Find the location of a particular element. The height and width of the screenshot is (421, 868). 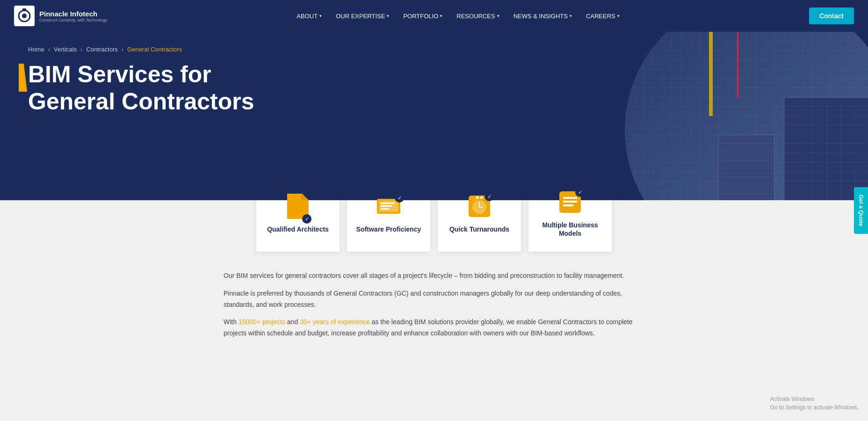

nav-portfolio: PORTFOLIO ▾ is located at coordinates (423, 16).